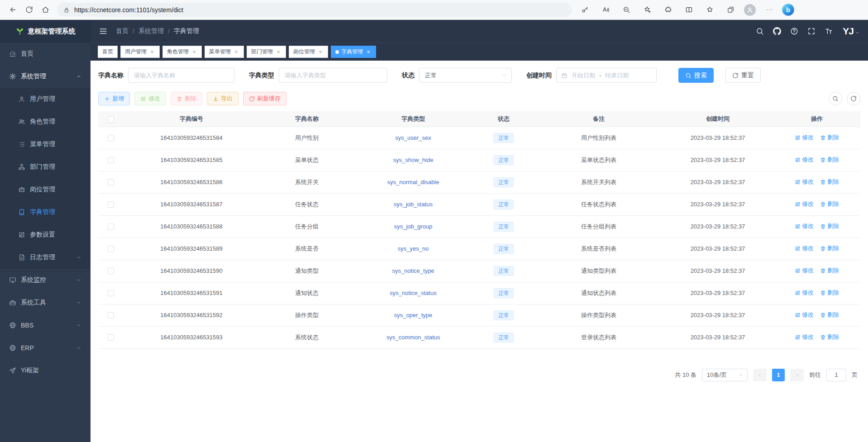 This screenshot has height=442, width=868. What do you see at coordinates (647, 10) in the screenshot?
I see `add-favorite-icon` at bounding box center [647, 10].